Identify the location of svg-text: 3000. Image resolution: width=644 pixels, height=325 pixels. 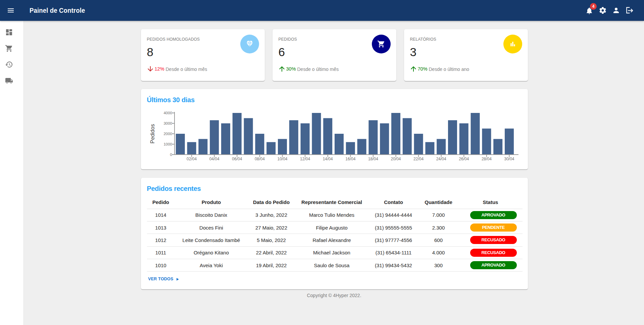
(168, 123).